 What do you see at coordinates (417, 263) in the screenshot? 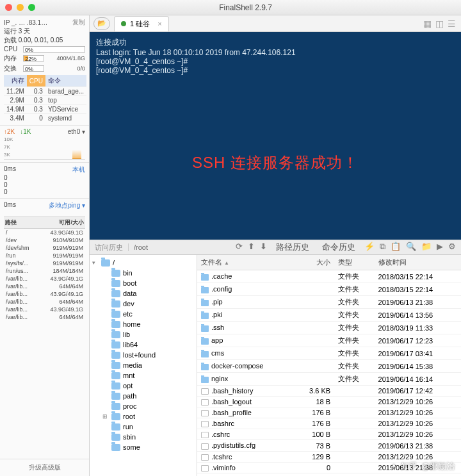
I see `col-mtime: 修改时间` at bounding box center [417, 263].